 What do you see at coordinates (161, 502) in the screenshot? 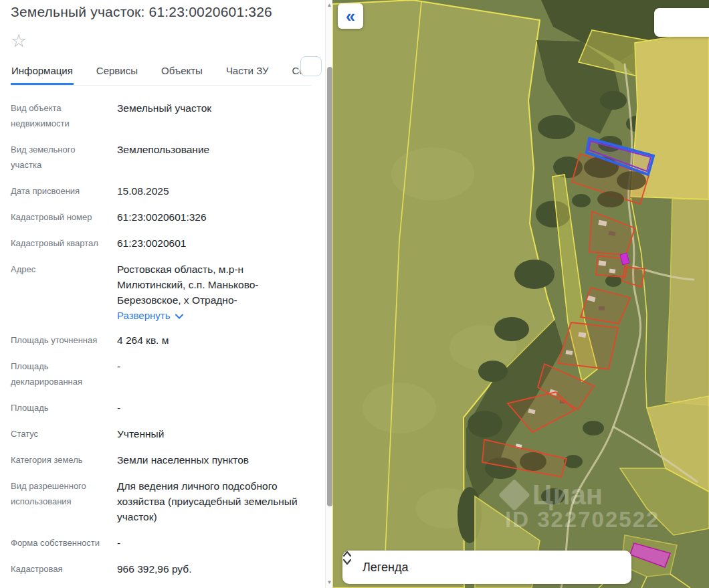
I see `field-row: Вид разрешенного использования Для веден…` at bounding box center [161, 502].